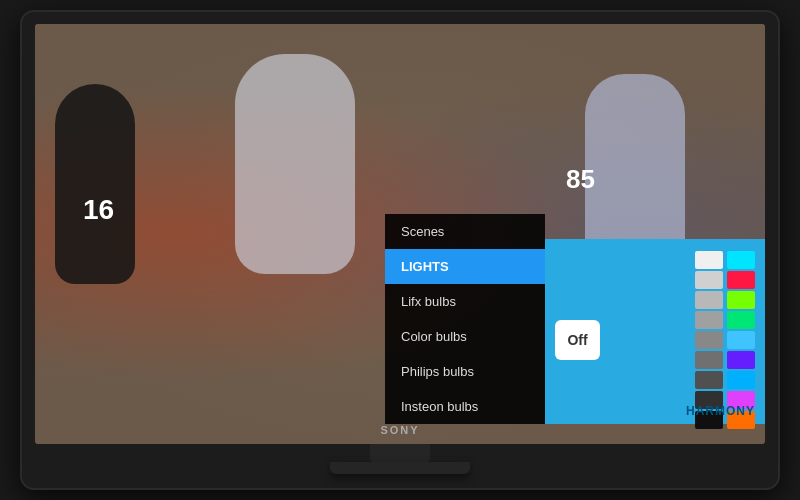 This screenshot has height=500, width=800. I want to click on tv-stand-neck, so click(400, 453).